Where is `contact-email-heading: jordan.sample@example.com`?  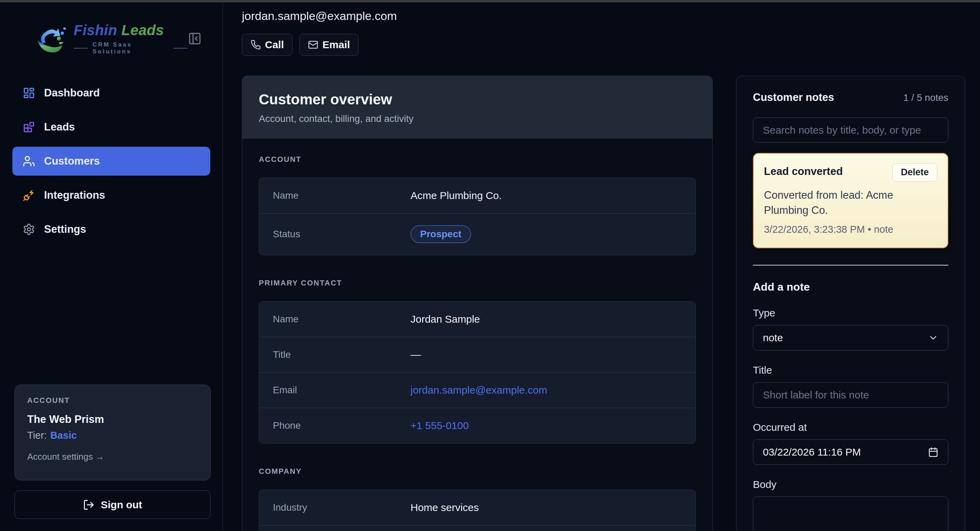 contact-email-heading: jordan.sample@example.com is located at coordinates (611, 16).